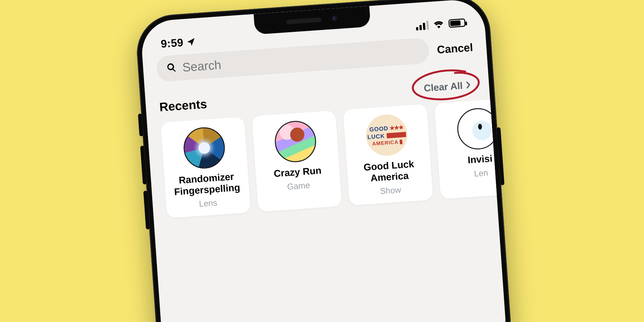 The width and height of the screenshot is (644, 322). I want to click on card-subtitle: Len, so click(481, 173).